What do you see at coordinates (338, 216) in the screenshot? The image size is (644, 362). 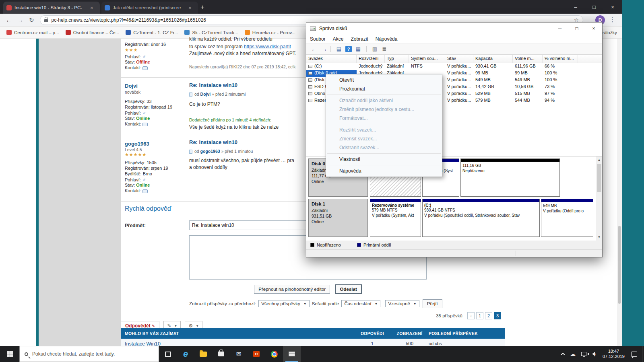 I see `disk-size: 931,51 GB` at bounding box center [338, 216].